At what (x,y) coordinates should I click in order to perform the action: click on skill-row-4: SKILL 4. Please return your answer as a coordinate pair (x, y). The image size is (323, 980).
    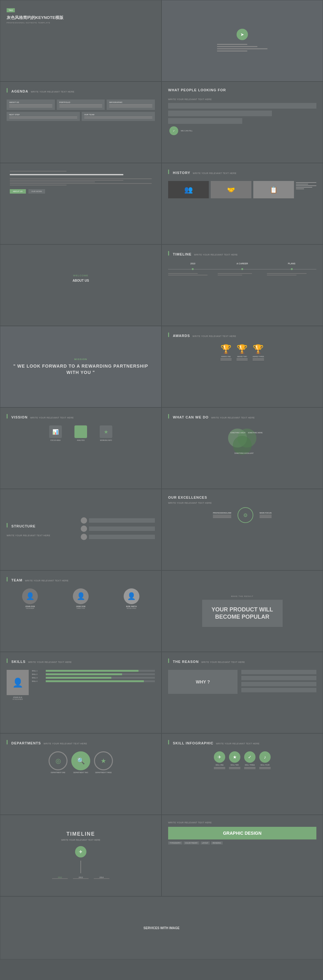
    Looking at the image, I should click on (93, 681).